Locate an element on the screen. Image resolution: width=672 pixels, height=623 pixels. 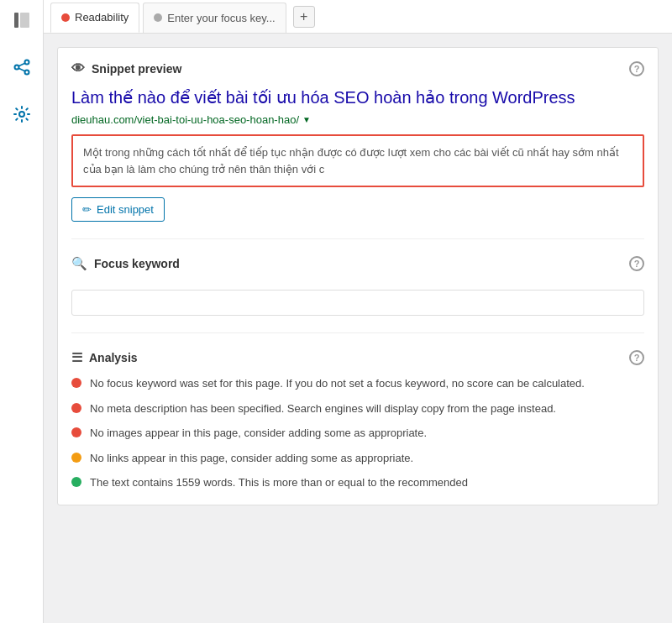
analysis-header: ☰ Analysis ? is located at coordinates (358, 358).